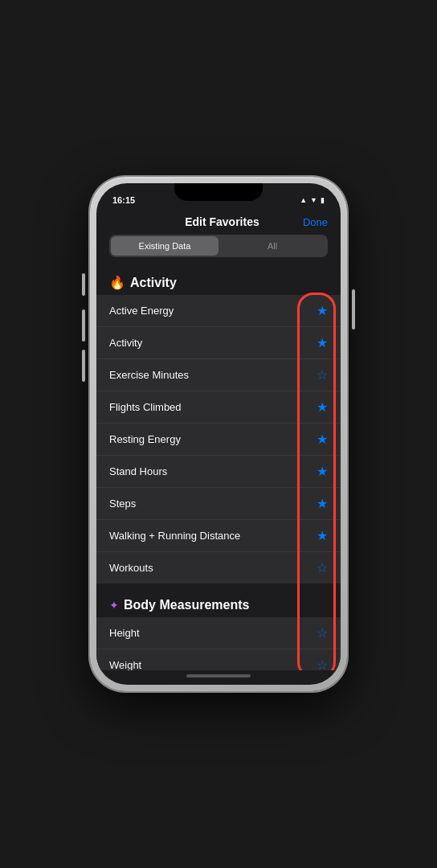 This screenshot has height=868, width=437. Describe the element at coordinates (353, 309) in the screenshot. I see `power-button` at that location.